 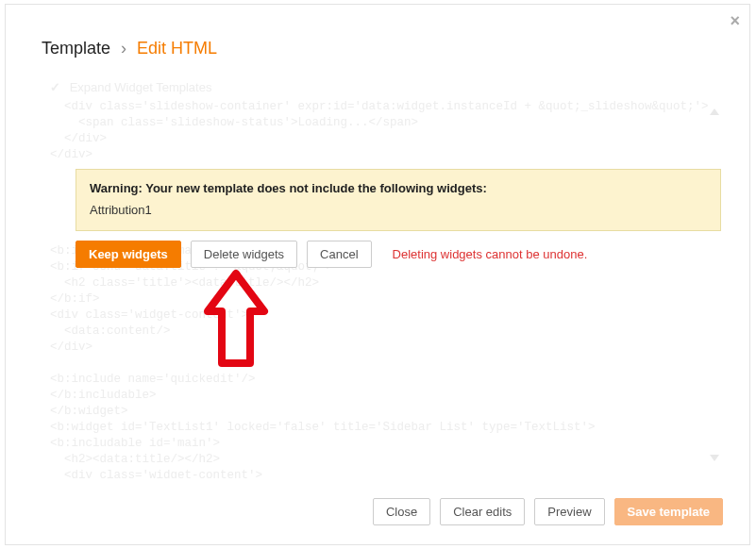 What do you see at coordinates (668, 511) in the screenshot?
I see `save-template-button: Save template` at bounding box center [668, 511].